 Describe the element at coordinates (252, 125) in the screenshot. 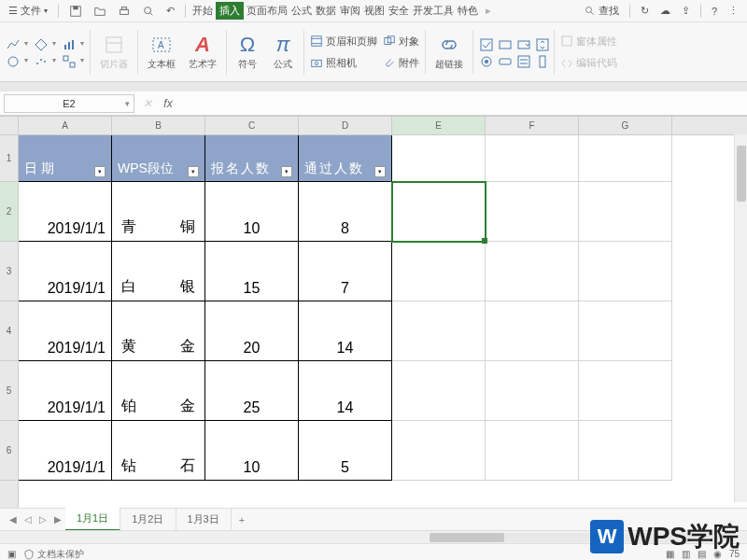

I see `col-header-c: C` at that location.